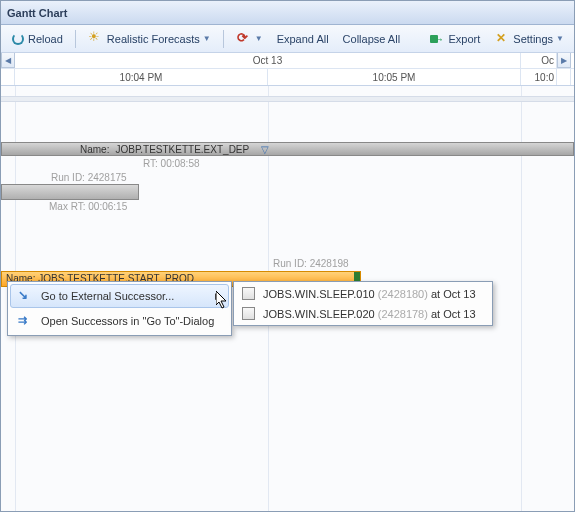 The height and width of the screenshot is (512, 575). I want to click on time-cell: 10:04 PM, so click(142, 77).